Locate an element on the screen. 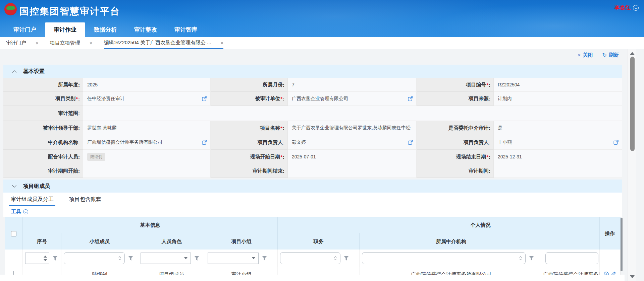  tools-row: 工具 is located at coordinates (313, 212).